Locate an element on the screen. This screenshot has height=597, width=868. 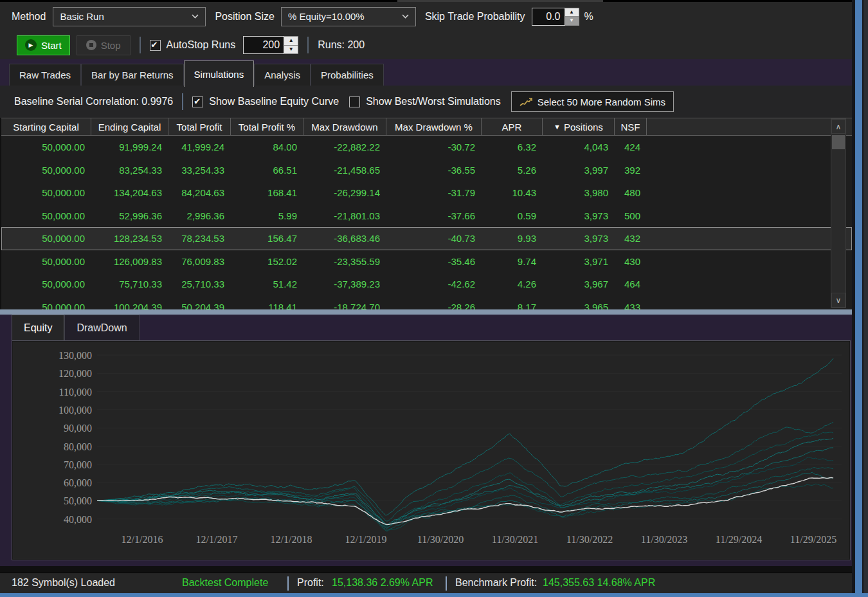
skip-trade-label: Skip Trade Probability is located at coordinates (475, 17).